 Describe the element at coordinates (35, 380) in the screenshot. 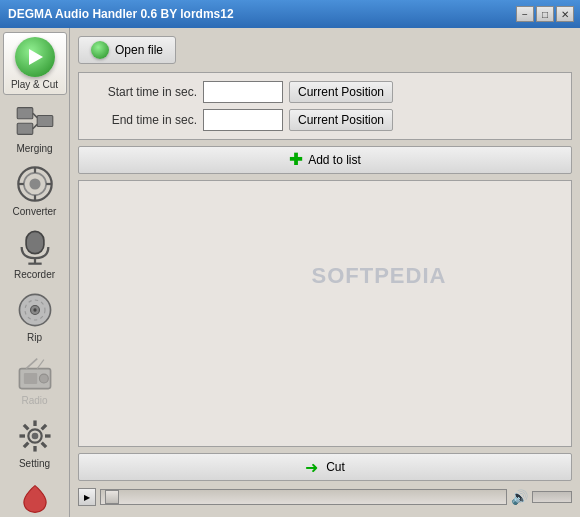

I see `sidebar-item-radio: Radio` at that location.